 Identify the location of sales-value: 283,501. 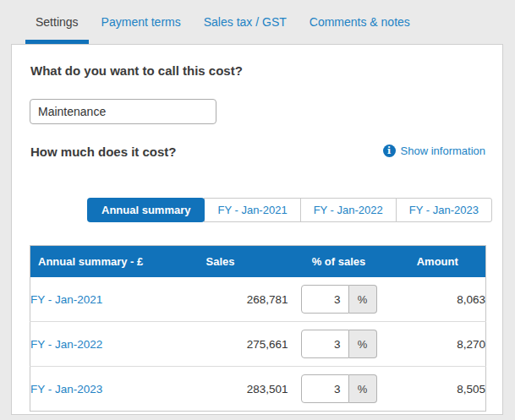
(242, 389).